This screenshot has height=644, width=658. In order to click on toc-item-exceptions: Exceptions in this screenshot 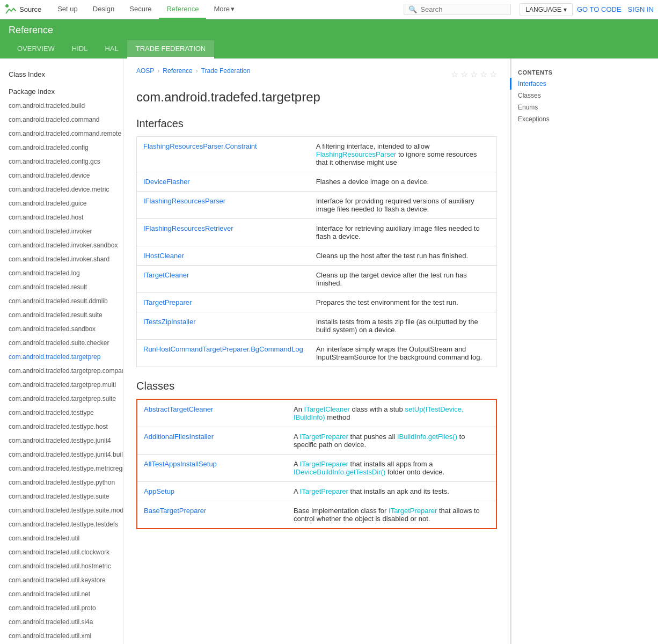, I will do `click(547, 119)`.